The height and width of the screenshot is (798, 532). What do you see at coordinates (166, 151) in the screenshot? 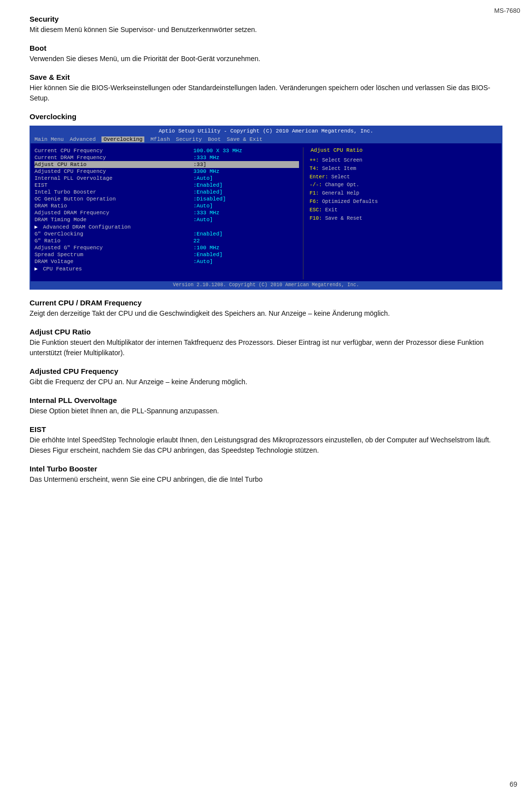
I see `bios-row-0: Current CPU Frequency100.00 X 33 MHz` at bounding box center [166, 151].